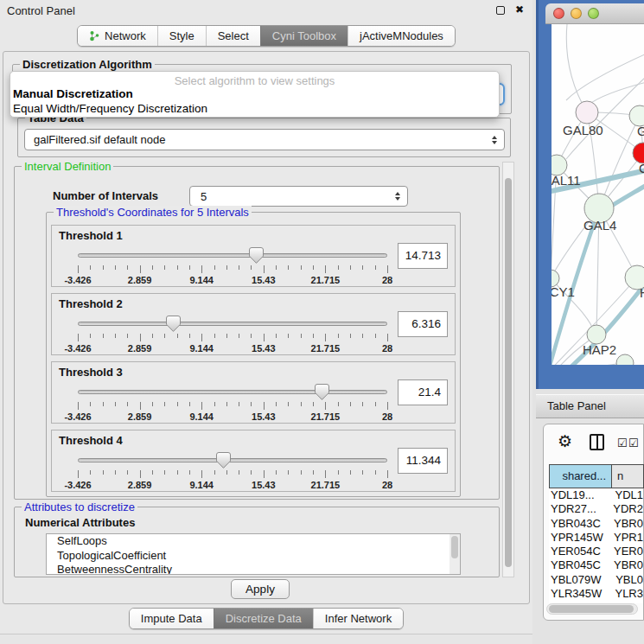  I want to click on float-panel-icon, so click(501, 10).